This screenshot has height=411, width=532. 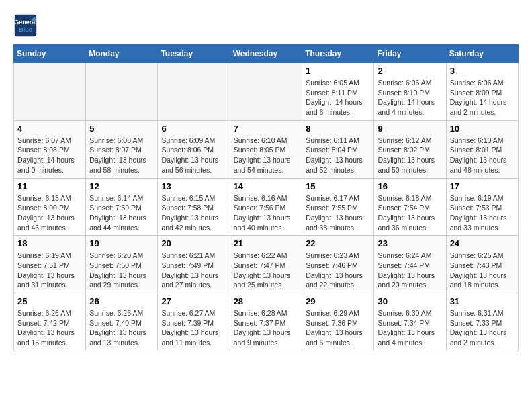 What do you see at coordinates (339, 265) in the screenshot?
I see `calendar-cell: 22Sunrise: 6:23 AMSunset: 7:46 PMDayligh…` at bounding box center [339, 265].